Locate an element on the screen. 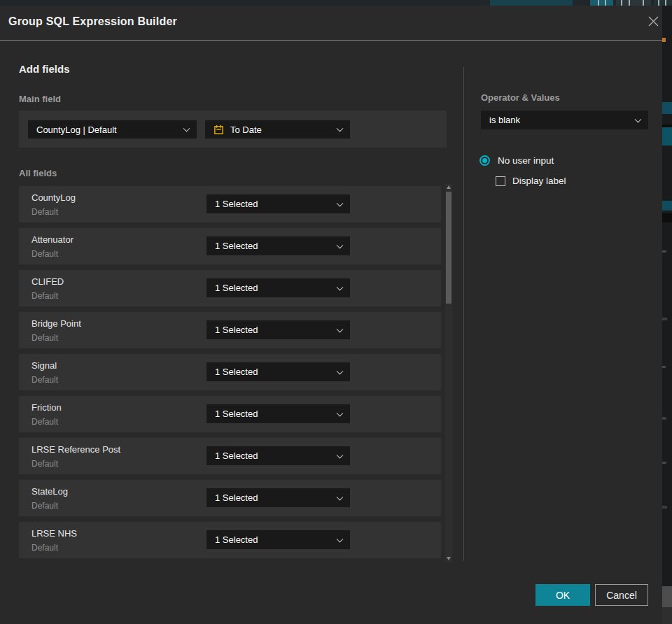 The height and width of the screenshot is (624, 672). field-name: Bridge Point is located at coordinates (56, 323).